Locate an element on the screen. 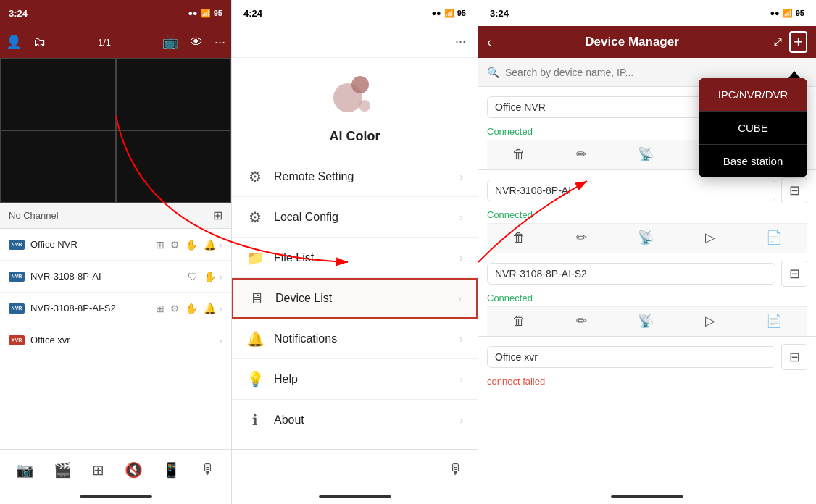 This screenshot has width=816, height=504. menu-label-file-list: File List is located at coordinates (367, 258).